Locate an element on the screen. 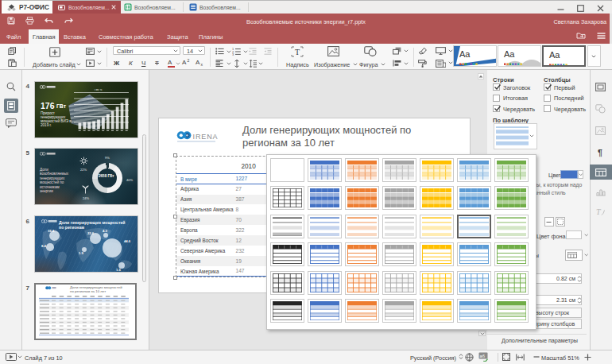 The width and height of the screenshot is (612, 364). svg-text: аб is located at coordinates (482, 356).